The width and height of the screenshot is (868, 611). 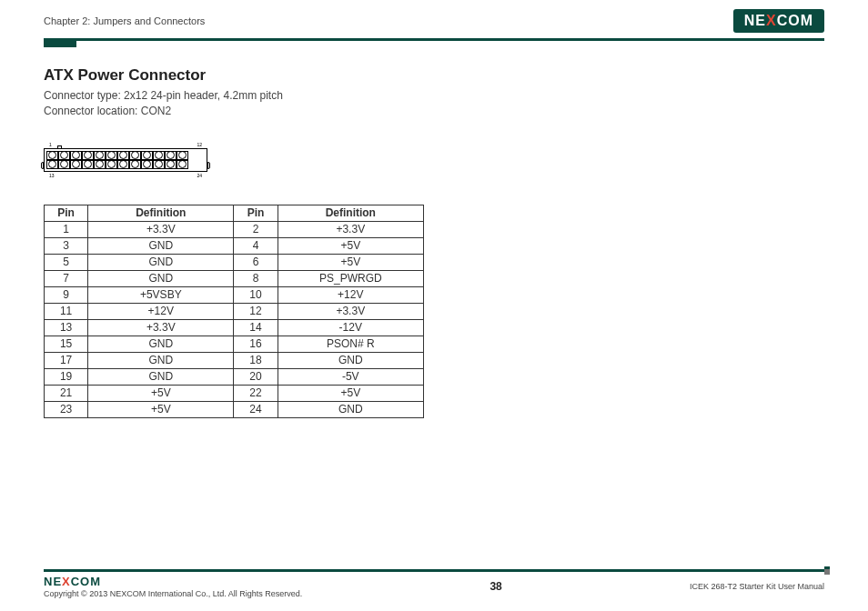 I want to click on header-accent, so click(x=60, y=44).